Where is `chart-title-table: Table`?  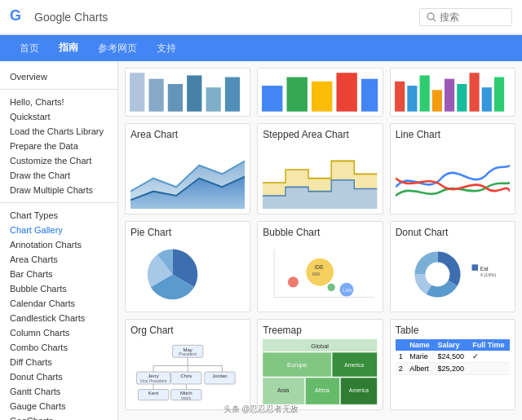 chart-title-table: Table is located at coordinates (453, 330).